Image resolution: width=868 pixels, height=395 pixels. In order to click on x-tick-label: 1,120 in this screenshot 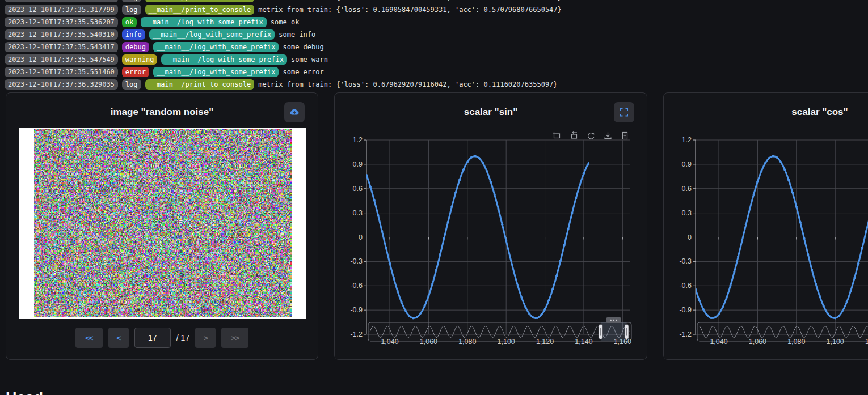, I will do `click(867, 342)`.